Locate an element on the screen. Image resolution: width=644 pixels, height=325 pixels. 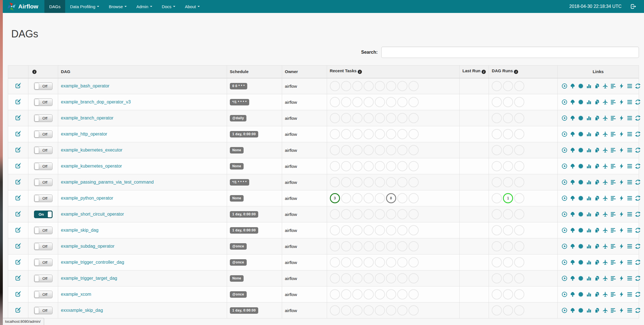
dag-link: example_python_operator is located at coordinates (87, 198).